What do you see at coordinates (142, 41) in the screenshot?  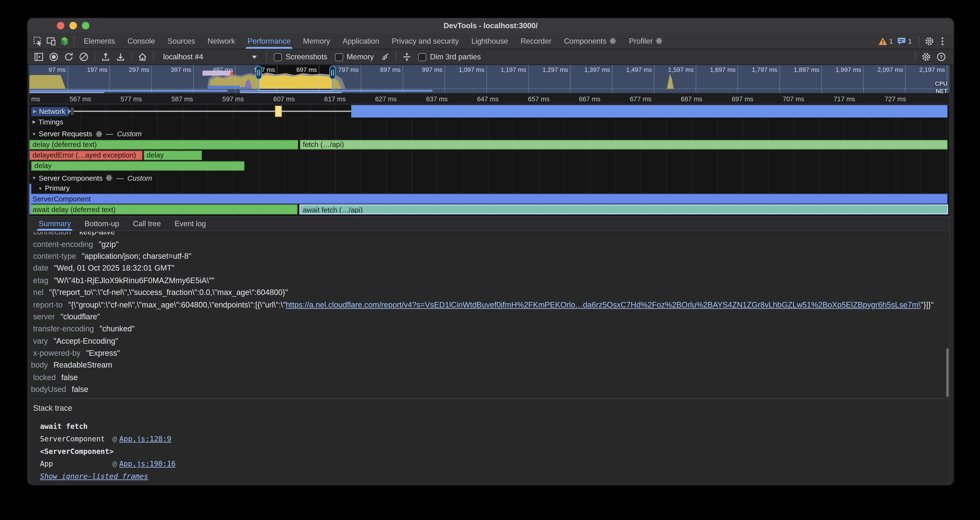 I see `tab-console: Console` at bounding box center [142, 41].